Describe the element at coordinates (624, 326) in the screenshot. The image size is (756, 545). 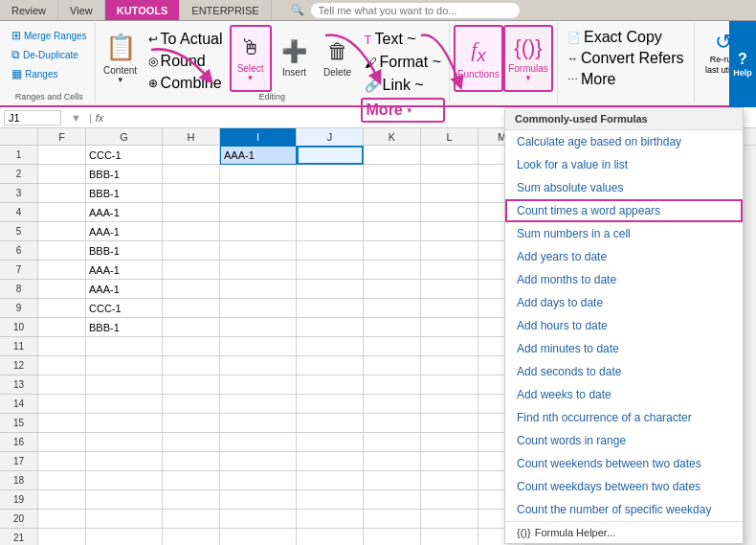
I see `dropdown-item-add-hours: Add hours to date` at that location.